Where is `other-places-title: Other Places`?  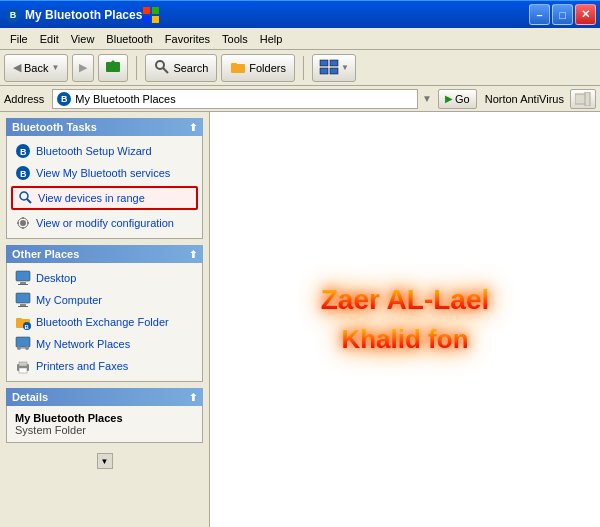
other-places-title: Other Places is located at coordinates (46, 254).